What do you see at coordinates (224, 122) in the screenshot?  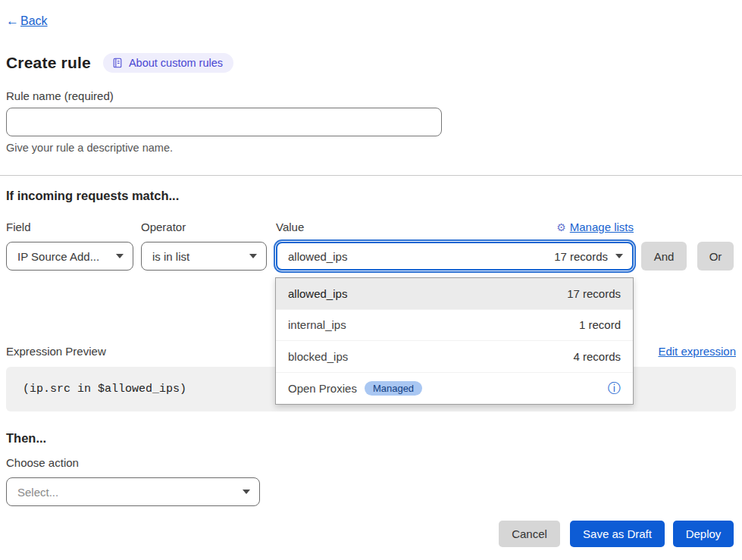 I see `rule-name-input` at bounding box center [224, 122].